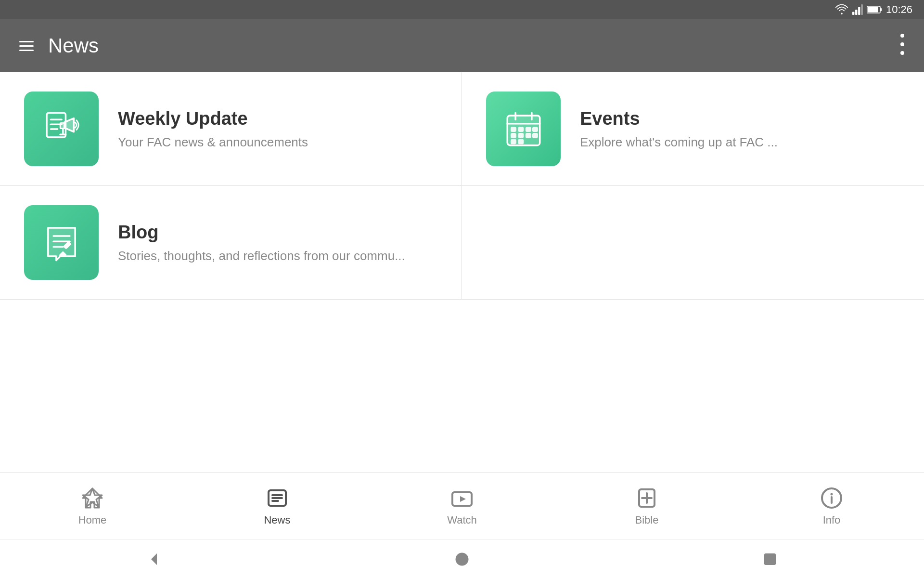 Image resolution: width=924 pixels, height=578 pixels. What do you see at coordinates (277, 498) in the screenshot?
I see `news-nav-icon` at bounding box center [277, 498].